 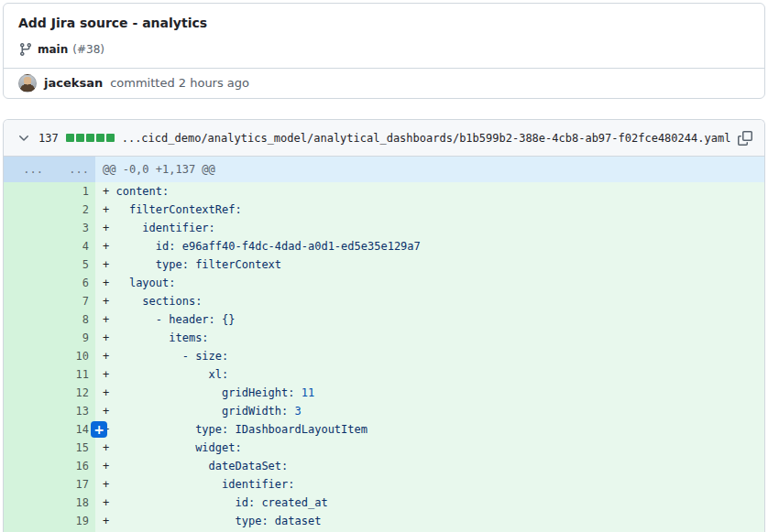 What do you see at coordinates (258, 246) in the screenshot?
I see `code-line: + id: e96aff40-f4dc-4dad-a0d1-ed5e35e129…` at bounding box center [258, 246].